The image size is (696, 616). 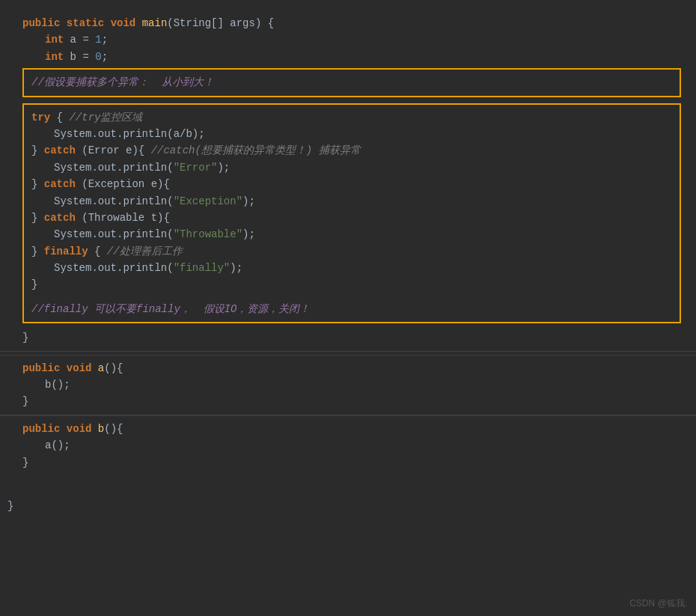 What do you see at coordinates (123, 23) in the screenshot?
I see `keyword-void: void` at bounding box center [123, 23].